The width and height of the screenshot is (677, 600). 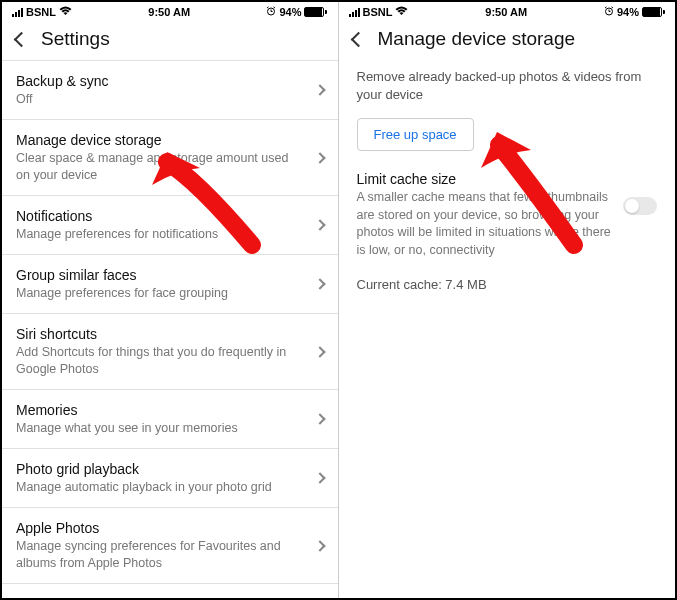 I want to click on page-title: Settings, so click(x=76, y=39).